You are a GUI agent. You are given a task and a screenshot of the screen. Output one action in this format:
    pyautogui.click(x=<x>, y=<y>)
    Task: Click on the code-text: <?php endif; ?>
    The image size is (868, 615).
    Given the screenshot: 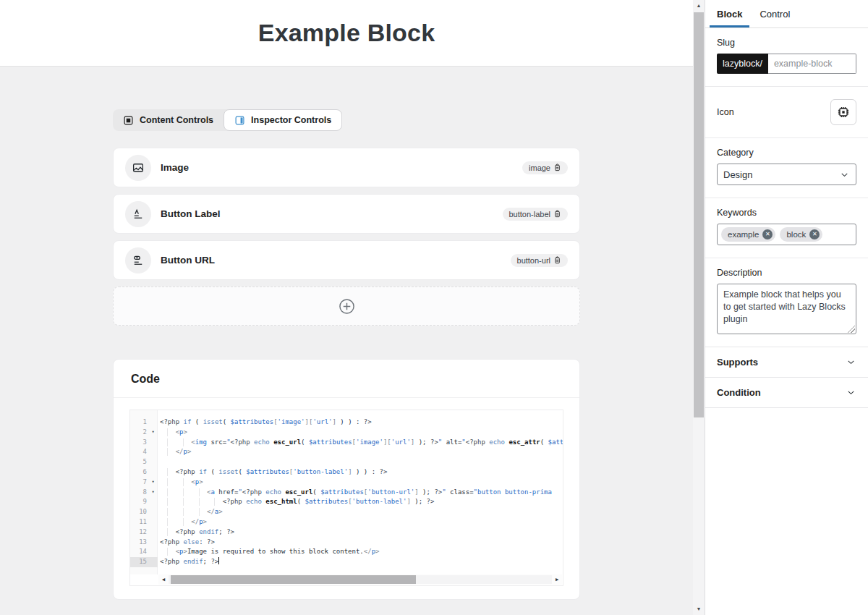 What is the action you would take?
    pyautogui.click(x=360, y=562)
    